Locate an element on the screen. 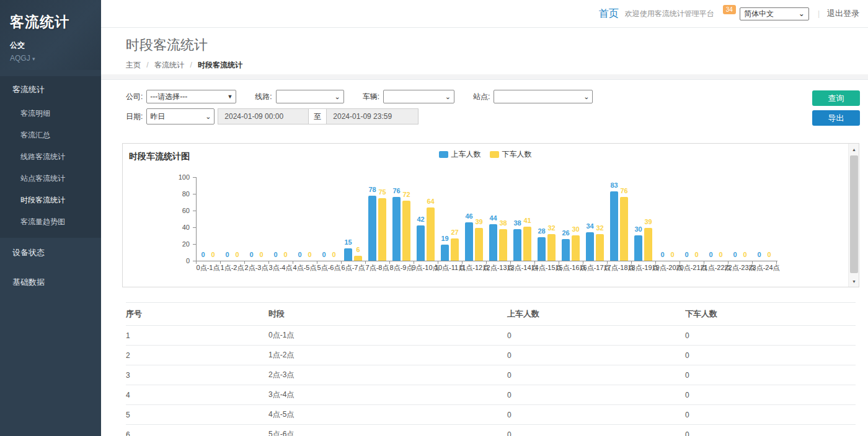  sidebar-item-station-stats: 站点客流统计 is located at coordinates (51, 178).